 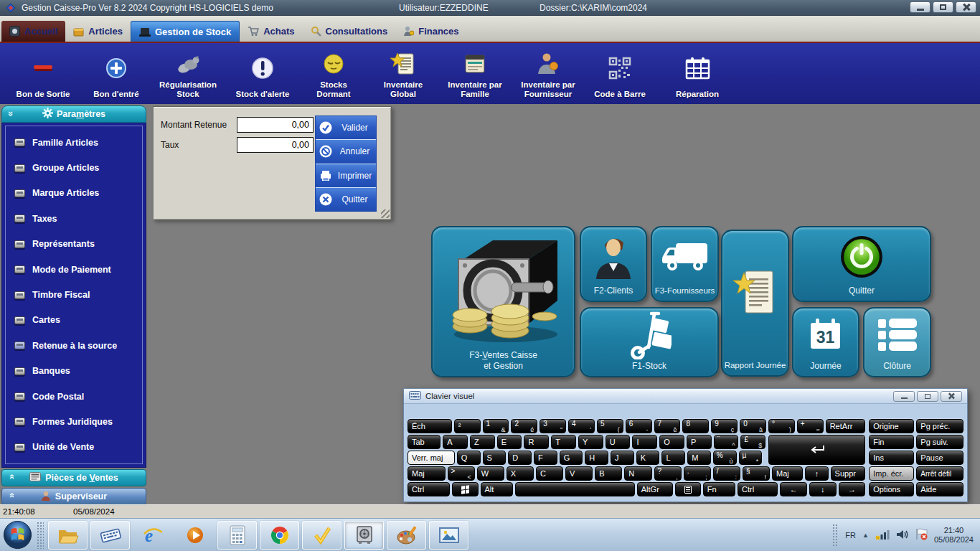 What do you see at coordinates (845, 426) in the screenshot?
I see `key-backspace: RetArr` at bounding box center [845, 426].